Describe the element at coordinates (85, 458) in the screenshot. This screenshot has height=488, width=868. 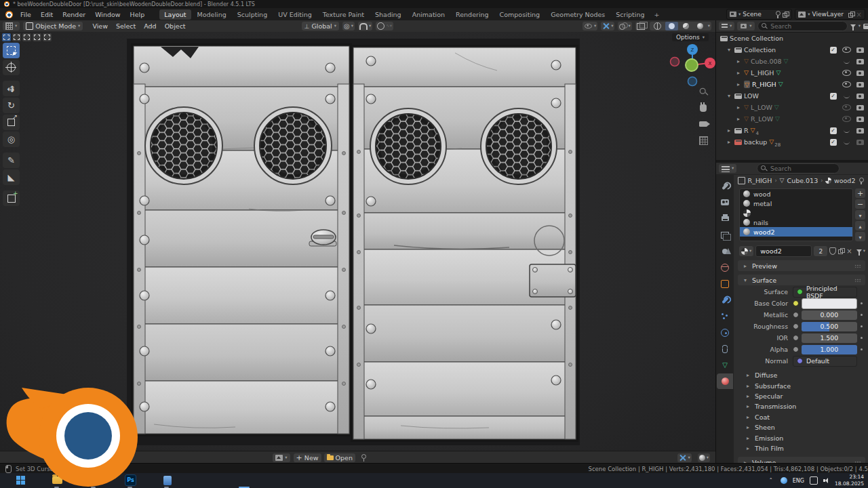
I see `image-view-menu: View` at that location.